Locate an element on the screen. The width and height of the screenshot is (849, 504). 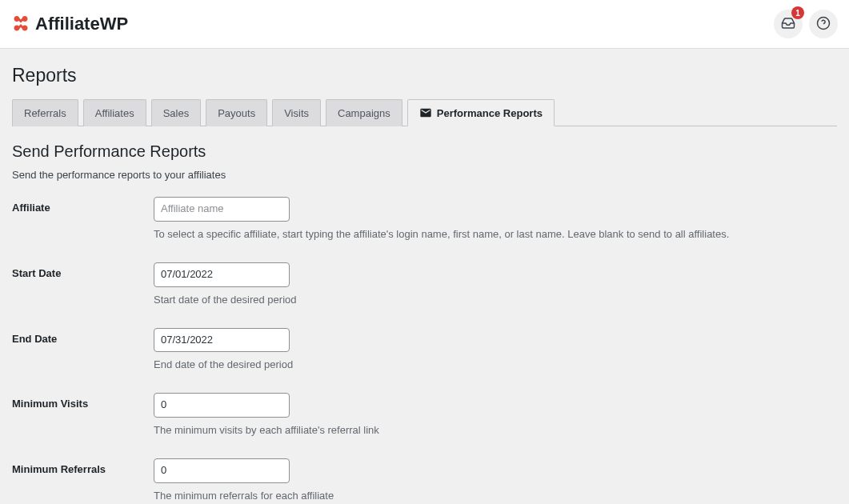
tab-campaigns: Campaigns is located at coordinates (364, 113).